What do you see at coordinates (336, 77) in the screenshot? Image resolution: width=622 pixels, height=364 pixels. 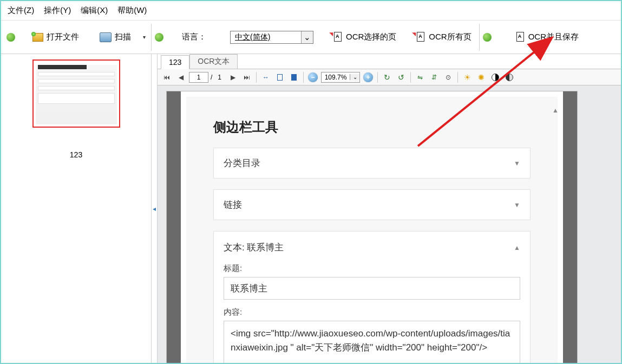 I see `zoom-value` at bounding box center [336, 77].